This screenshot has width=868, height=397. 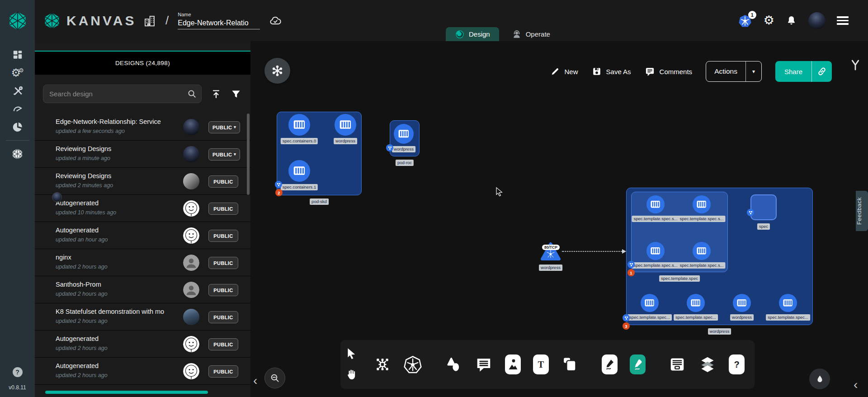 What do you see at coordinates (143, 236) in the screenshot?
I see `design-list-item: Autogeneratedupdated an hour agoPUBLIC` at bounding box center [143, 236].